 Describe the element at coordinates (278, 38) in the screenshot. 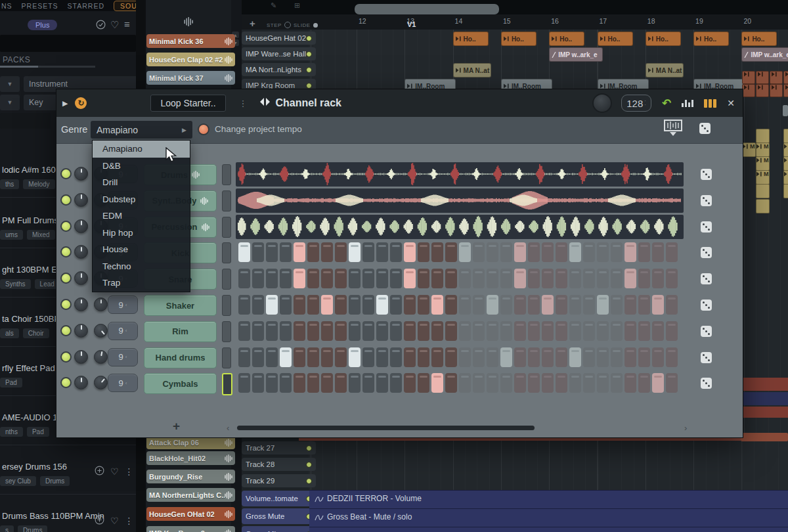

I see `track-header: HouseGen Hat 02` at that location.